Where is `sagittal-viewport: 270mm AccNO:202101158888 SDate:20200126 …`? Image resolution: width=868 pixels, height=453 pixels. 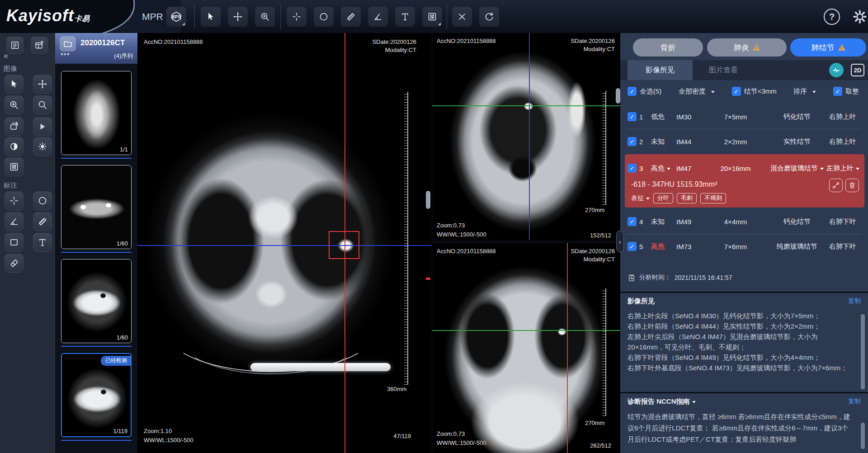 sagittal-viewport: 270mm AccNO:202101158888 SDate:20200126 … is located at coordinates (526, 137).